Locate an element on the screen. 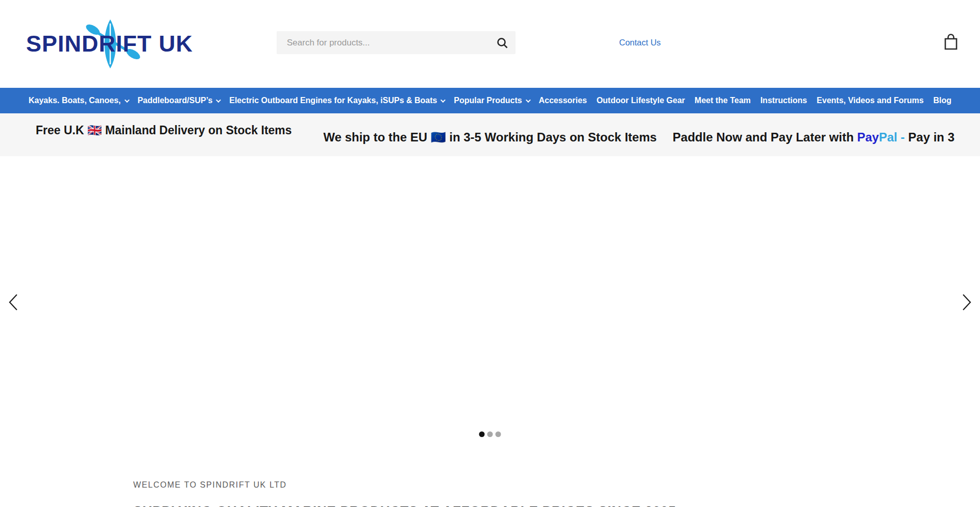  search-icon is located at coordinates (502, 43).